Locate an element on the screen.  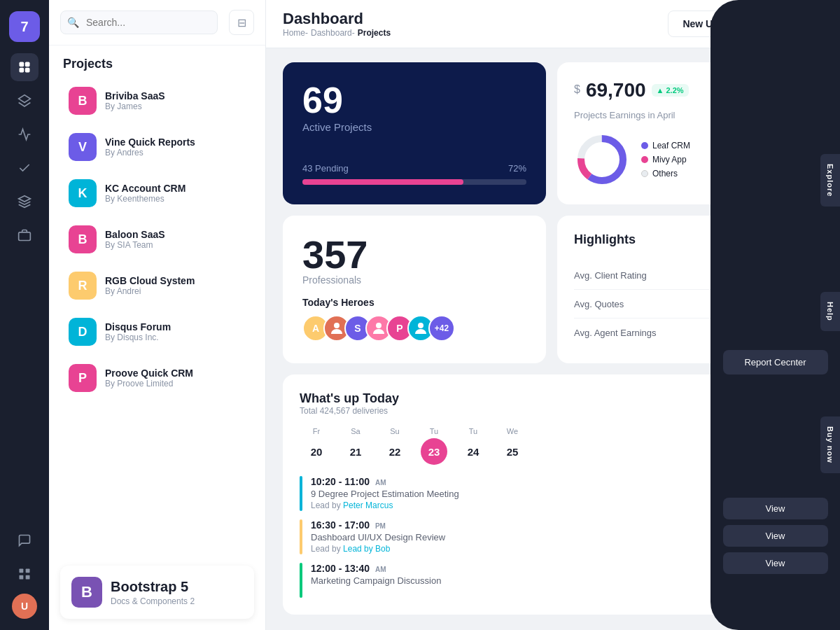
donut-chart is located at coordinates (602, 160).